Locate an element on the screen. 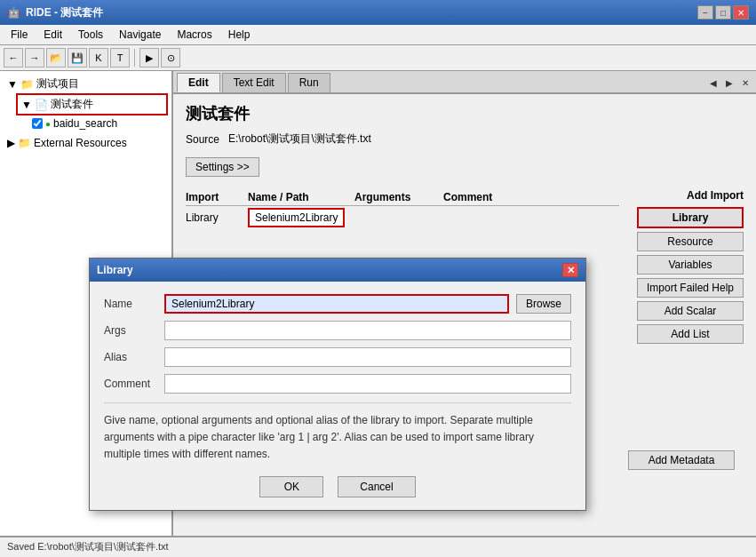 Image resolution: width=756 pixels, height=557 pixels. maximize-button: □ is located at coordinates (723, 12).